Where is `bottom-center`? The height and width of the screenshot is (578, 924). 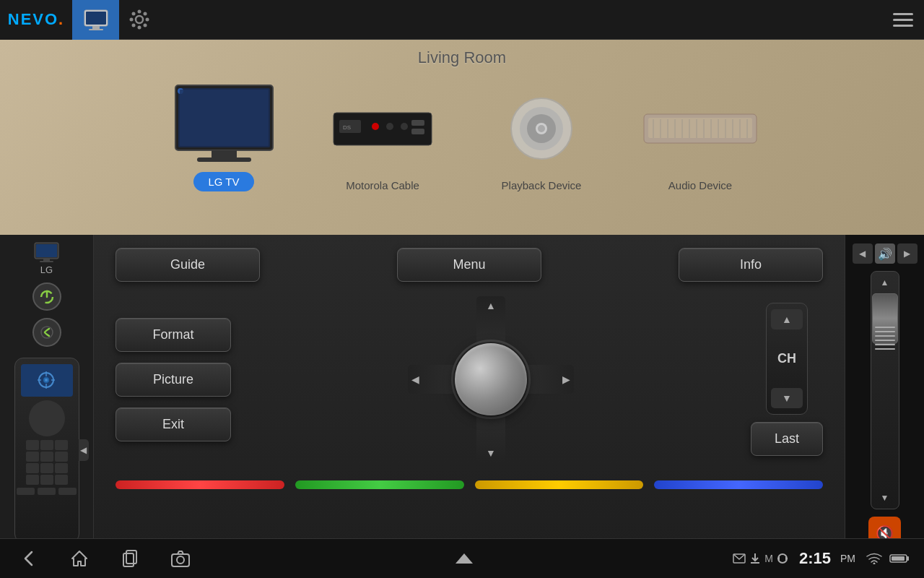 bottom-center is located at coordinates (464, 558).